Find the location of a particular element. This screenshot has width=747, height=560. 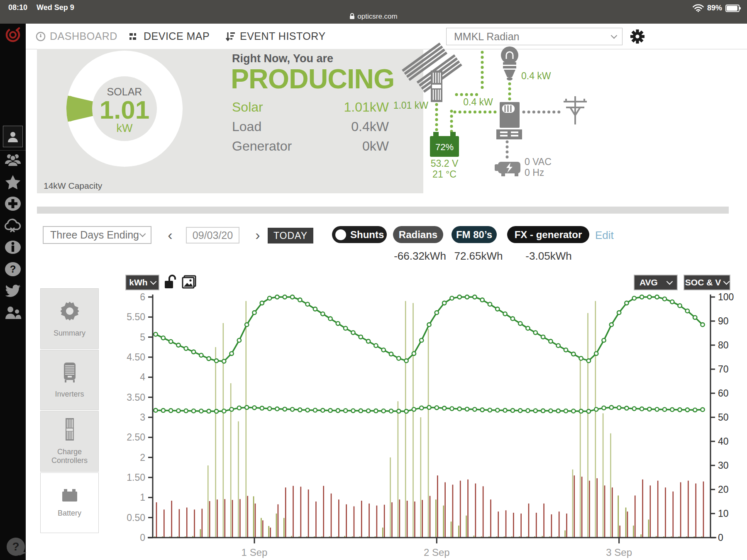

lock-icon is located at coordinates (352, 16).